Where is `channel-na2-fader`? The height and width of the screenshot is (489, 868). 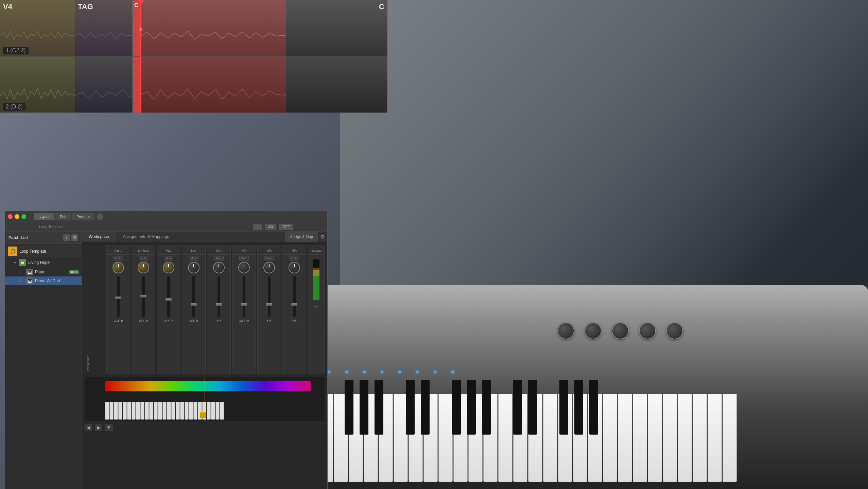 channel-na2-fader is located at coordinates (219, 297).